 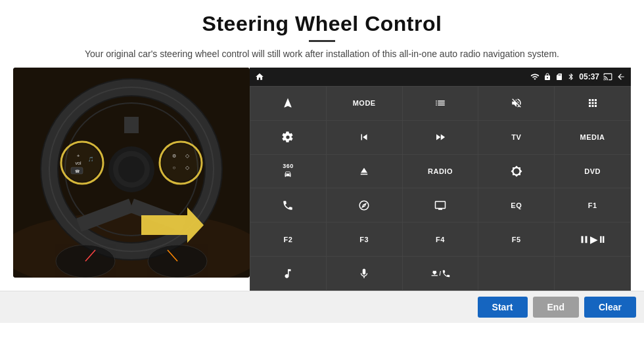 I want to click on btn-mute, so click(x=517, y=104).